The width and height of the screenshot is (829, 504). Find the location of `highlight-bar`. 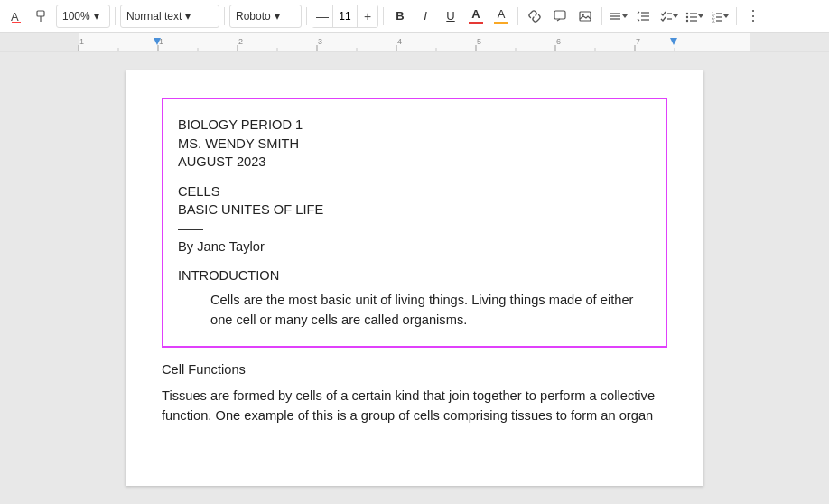

highlight-bar is located at coordinates (501, 23).